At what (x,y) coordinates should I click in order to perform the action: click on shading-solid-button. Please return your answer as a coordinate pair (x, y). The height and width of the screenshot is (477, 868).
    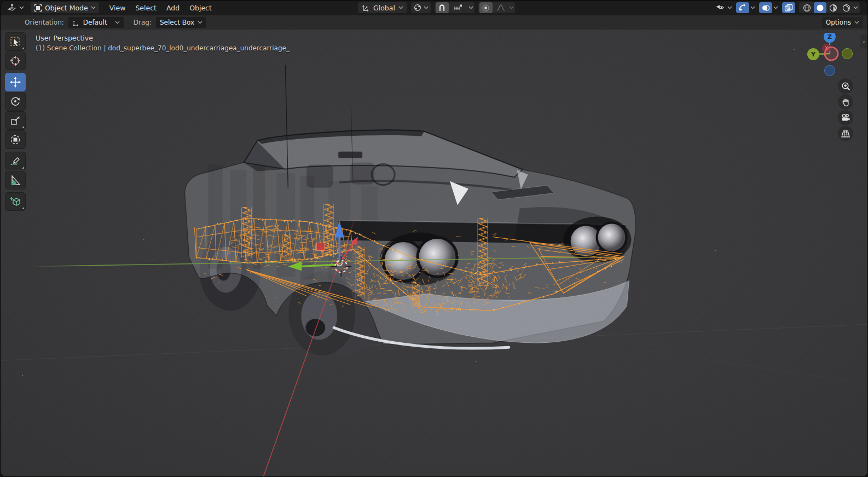
    Looking at the image, I should click on (820, 8).